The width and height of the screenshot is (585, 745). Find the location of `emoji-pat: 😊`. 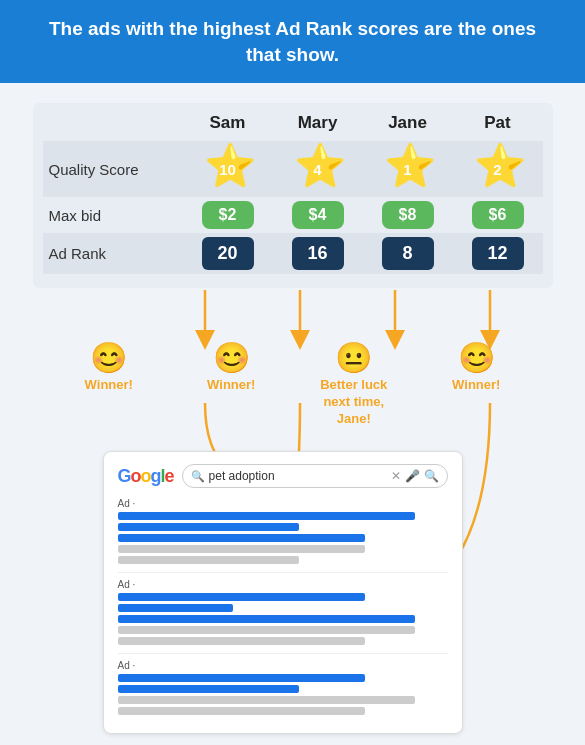

emoji-pat: 😊 is located at coordinates (476, 358).